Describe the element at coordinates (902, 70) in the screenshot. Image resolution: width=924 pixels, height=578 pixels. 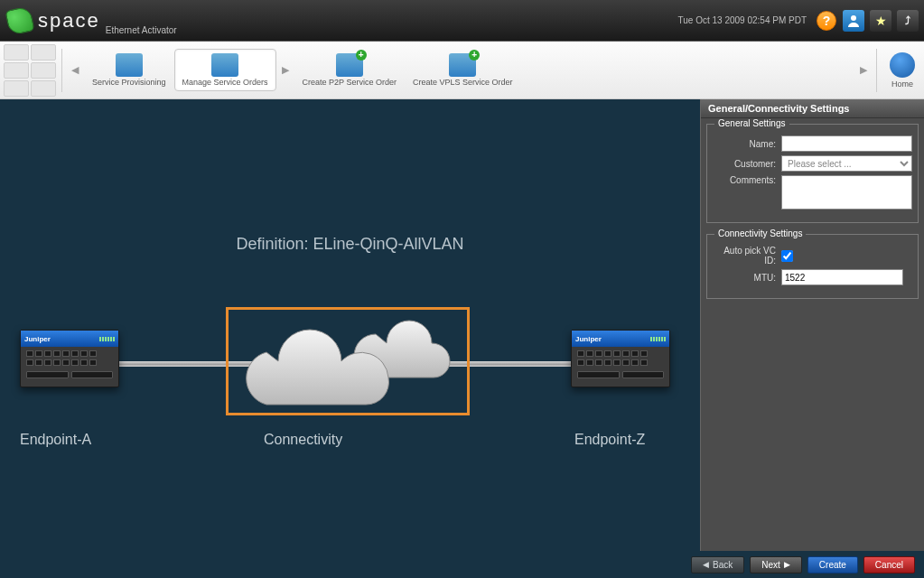
I see `home-button: Home` at that location.